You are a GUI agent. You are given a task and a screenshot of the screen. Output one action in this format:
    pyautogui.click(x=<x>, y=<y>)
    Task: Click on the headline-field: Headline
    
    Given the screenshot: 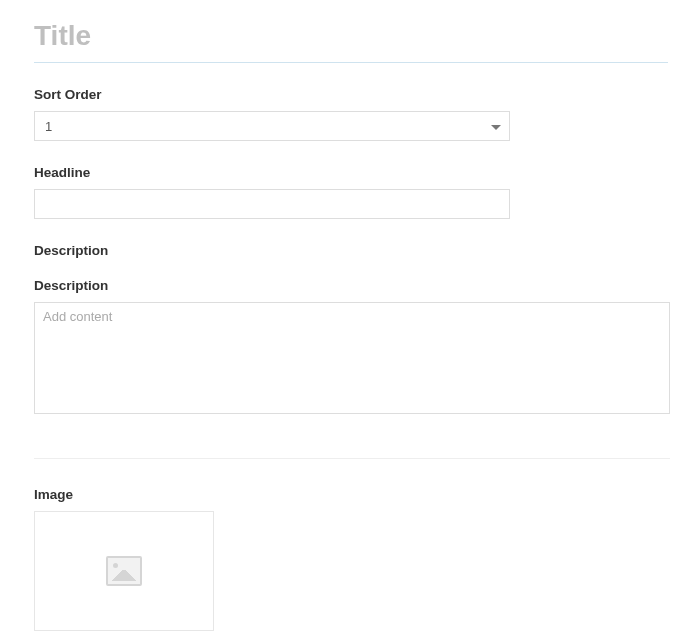 What is the action you would take?
    pyautogui.click(x=351, y=192)
    